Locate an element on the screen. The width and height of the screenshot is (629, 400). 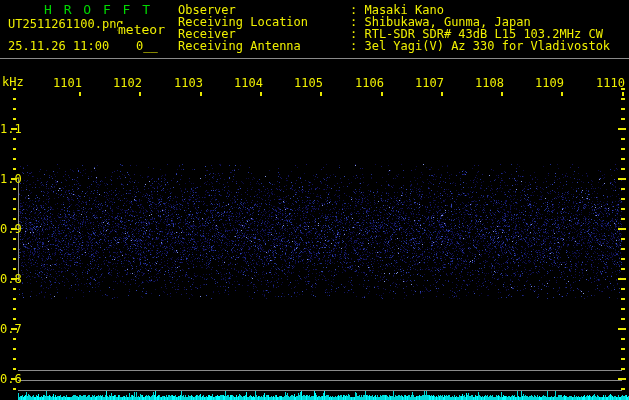
info-value: : 3el Yagi(V) Az 330 for Vladivostok is located at coordinates (480, 46).